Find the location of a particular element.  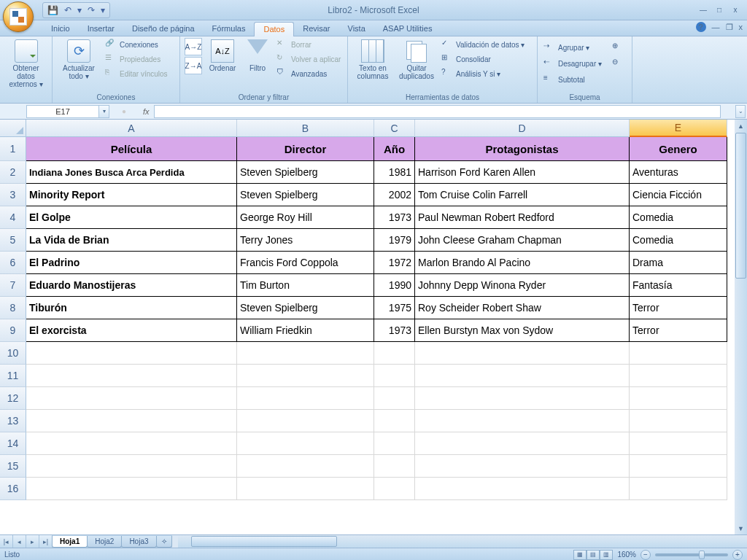

cell-A6: El Padrino is located at coordinates (131, 262).